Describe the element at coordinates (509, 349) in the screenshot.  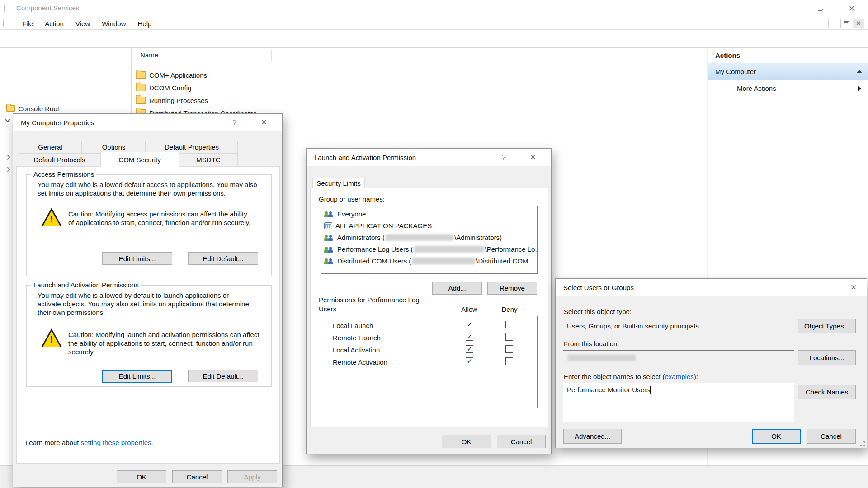
I see `deny-checkbox-local-activation` at that location.